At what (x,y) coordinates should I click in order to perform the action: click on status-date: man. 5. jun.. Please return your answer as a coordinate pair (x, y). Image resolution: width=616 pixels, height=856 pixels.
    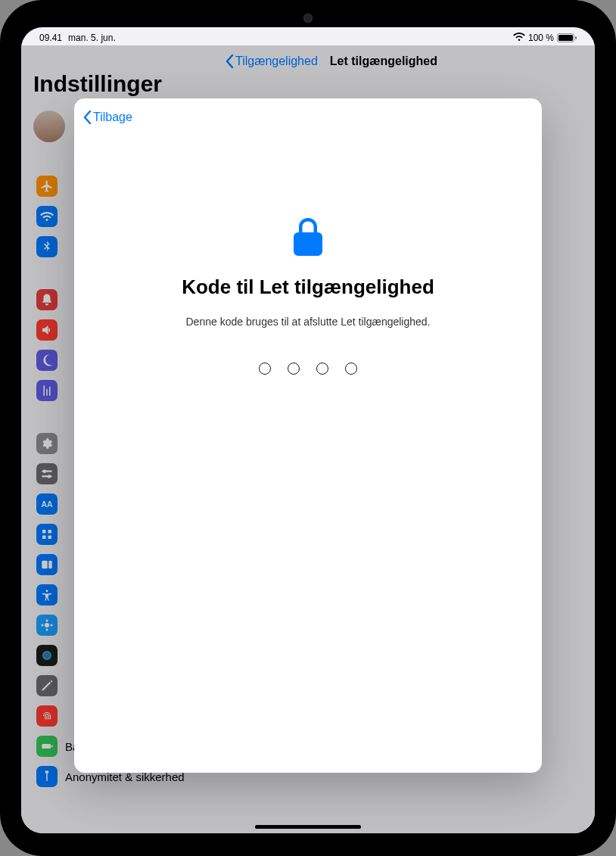
    Looking at the image, I should click on (92, 38).